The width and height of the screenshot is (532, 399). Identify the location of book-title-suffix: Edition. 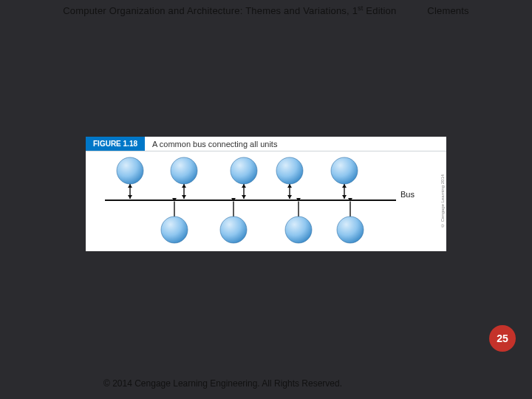
(380, 10).